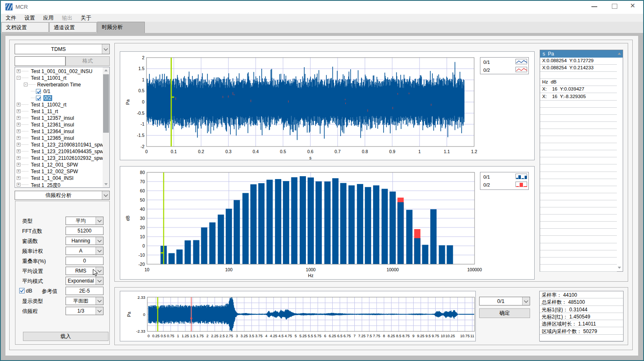  I want to click on form-combo-4: A, so click(84, 251).